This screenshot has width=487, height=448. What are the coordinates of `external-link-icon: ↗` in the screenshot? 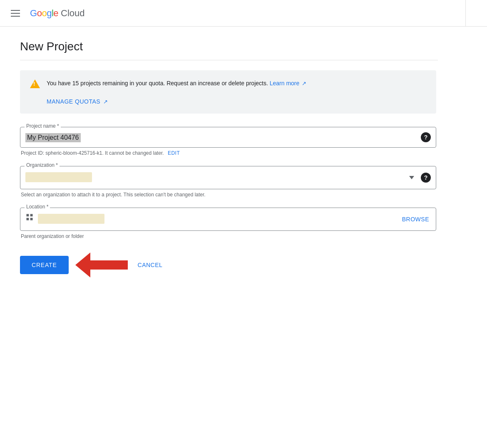 It's located at (304, 84).